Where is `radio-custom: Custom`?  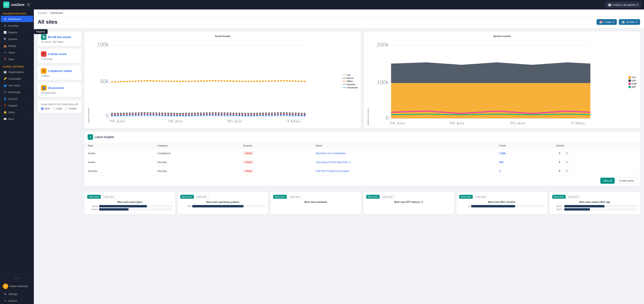
radio-custom: Custom is located at coordinates (70, 109).